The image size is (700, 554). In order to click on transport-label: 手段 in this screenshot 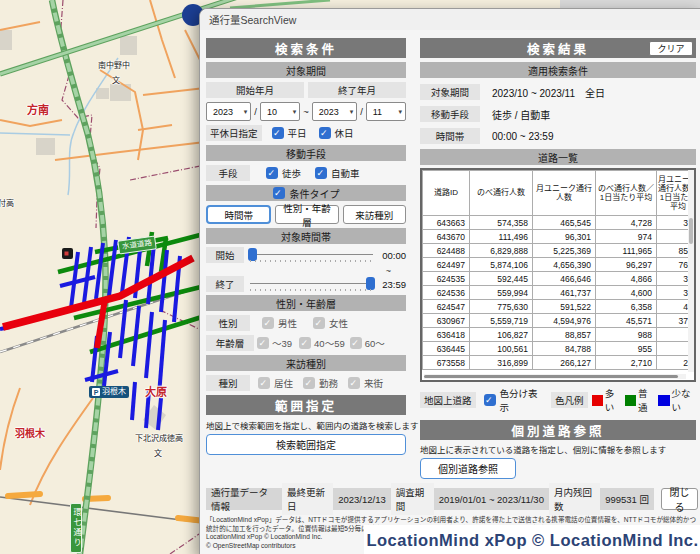, I will do `click(228, 173)`.